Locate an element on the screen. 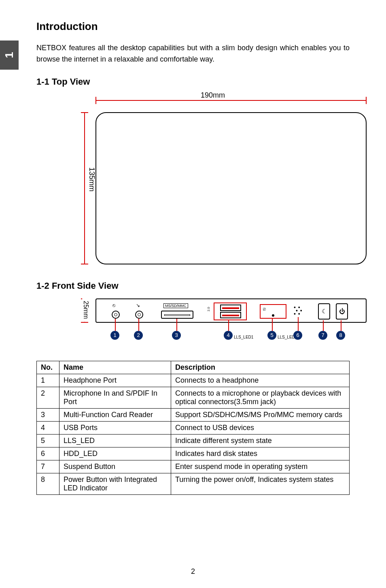 The image size is (386, 588). col-name: Name is located at coordinates (115, 367).